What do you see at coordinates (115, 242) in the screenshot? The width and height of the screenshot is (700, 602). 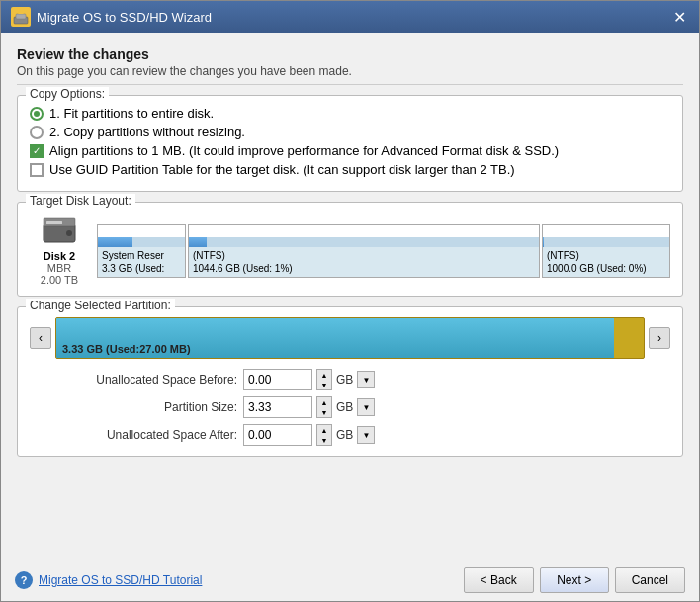 I see `partition-1-bar` at bounding box center [115, 242].